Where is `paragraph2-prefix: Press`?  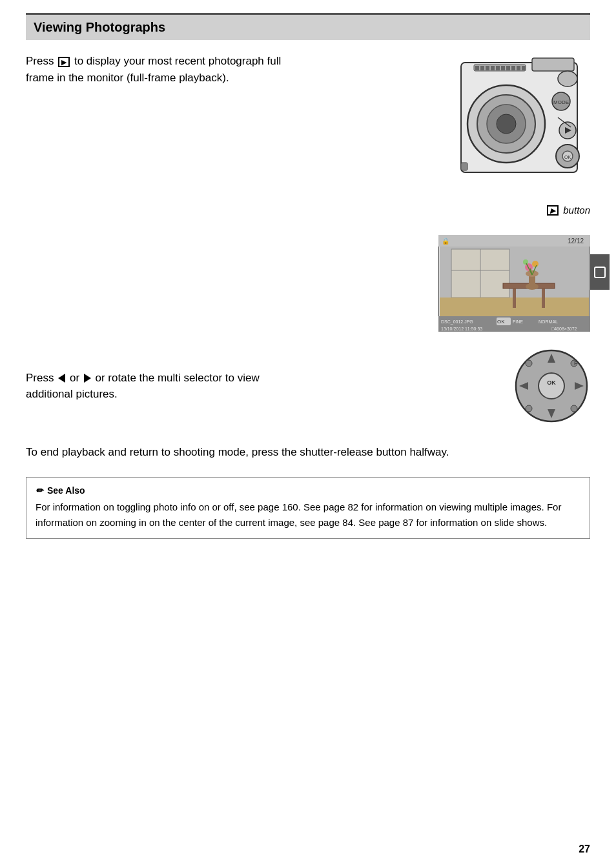
paragraph2-prefix: Press is located at coordinates (40, 378).